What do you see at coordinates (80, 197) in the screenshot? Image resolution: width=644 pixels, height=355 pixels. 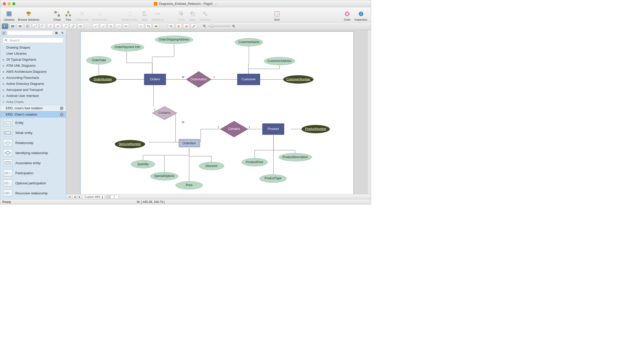 I see `nav-next-page: ▶` at bounding box center [80, 197].